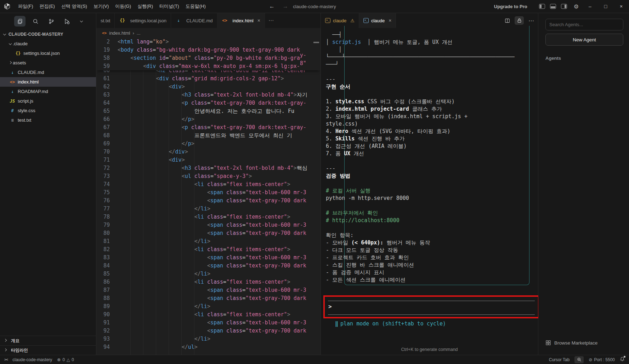  Describe the element at coordinates (42, 53) in the screenshot. I see `file-label: settings.local.json` at that location.